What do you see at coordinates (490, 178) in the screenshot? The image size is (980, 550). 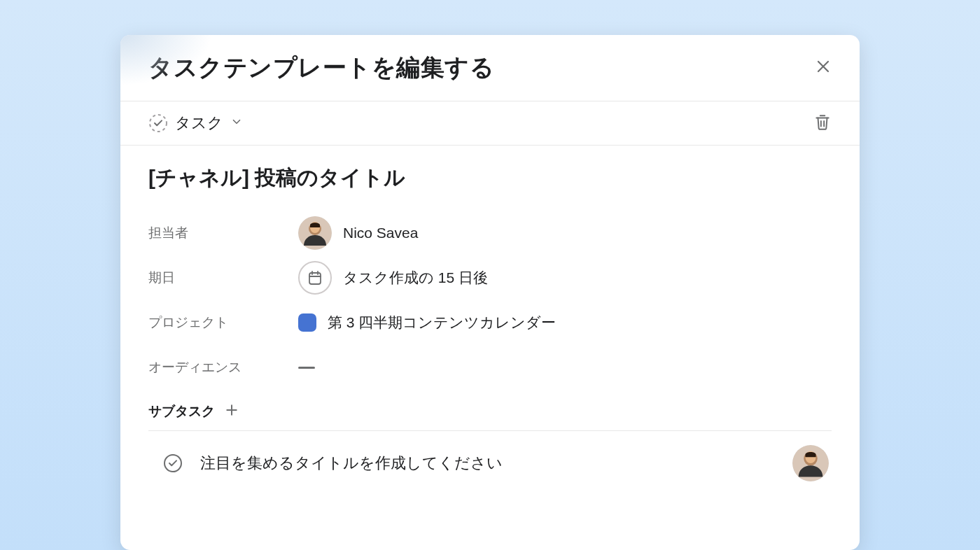 I see `task-title: [チャネル] 投稿のタイトル` at bounding box center [490, 178].